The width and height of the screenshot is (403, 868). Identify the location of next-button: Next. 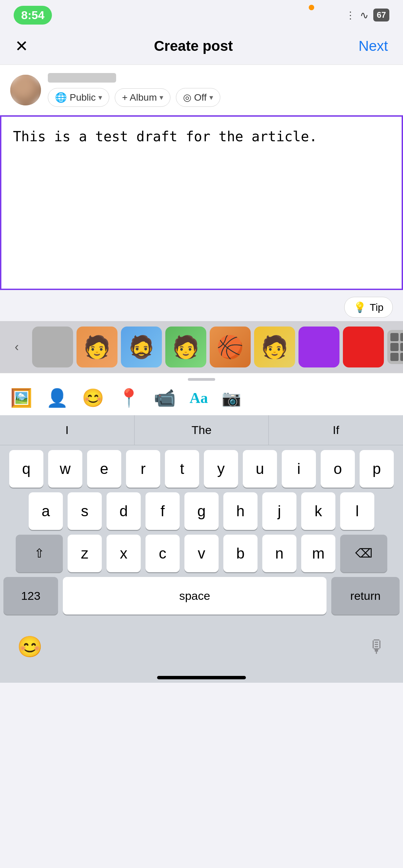
(373, 46).